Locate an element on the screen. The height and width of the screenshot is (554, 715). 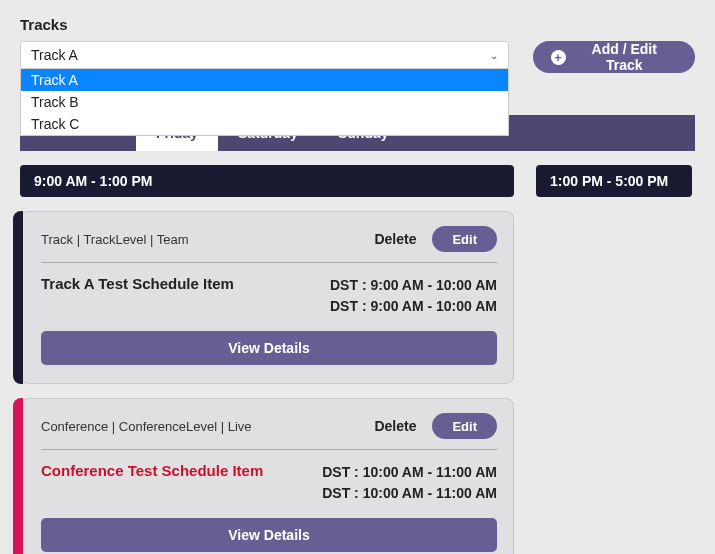
card-times: DST : 9:00 AM - 10:00 AM DST : 9:00 AM -… is located at coordinates (414, 296).